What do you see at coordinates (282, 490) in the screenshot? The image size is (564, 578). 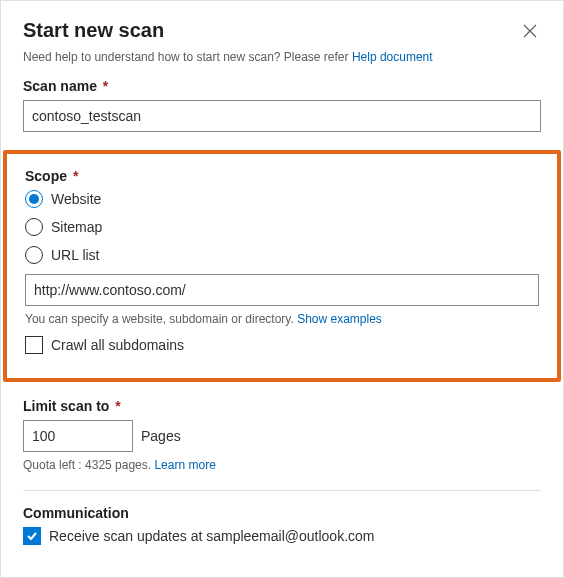 I see `section-divider` at bounding box center [282, 490].